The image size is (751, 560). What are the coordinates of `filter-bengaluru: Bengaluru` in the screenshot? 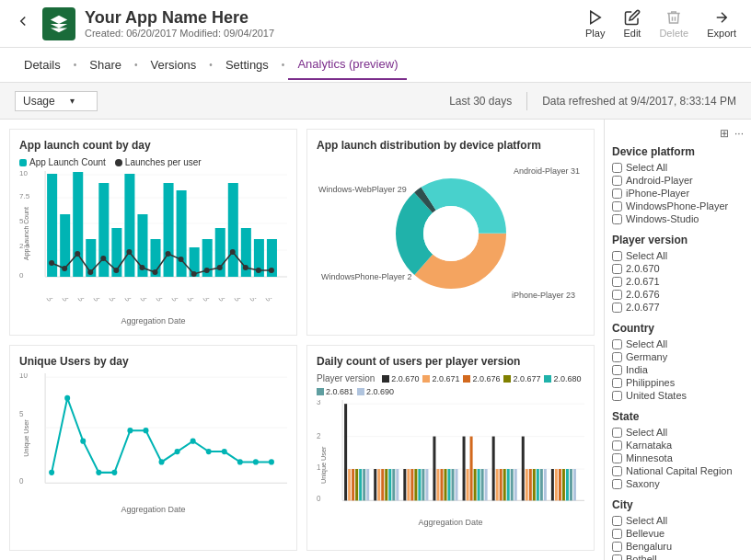 It's located at (677, 546).